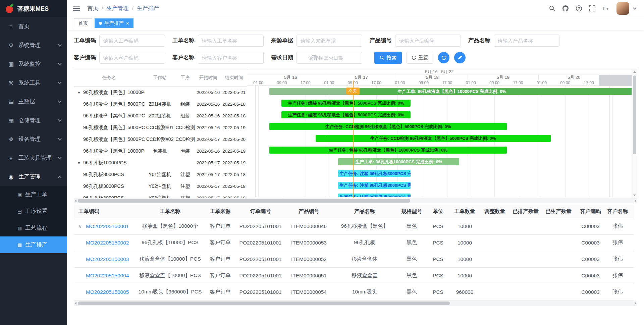  What do you see at coordinates (566, 8) in the screenshot?
I see `github-icon` at bounding box center [566, 8].